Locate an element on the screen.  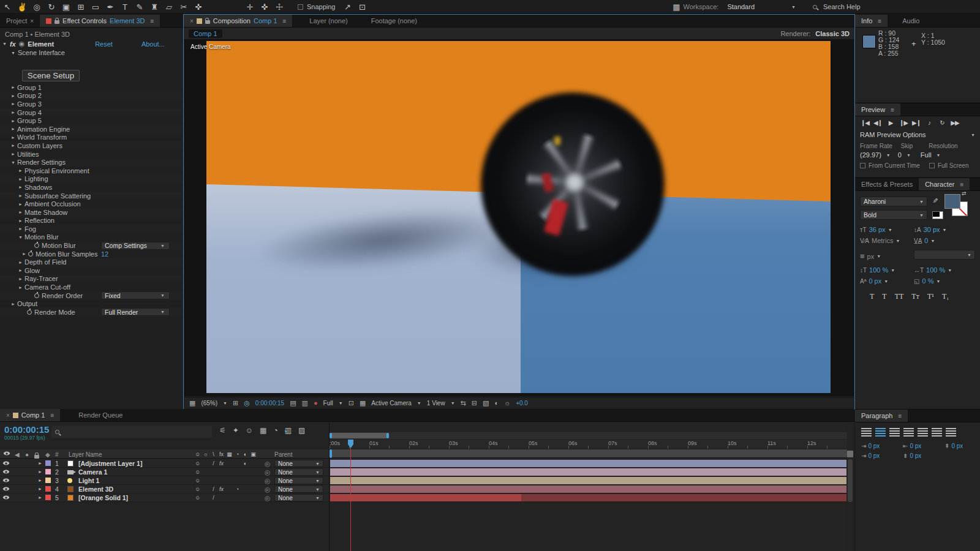
tab-composition: × Composition Comp 1 ≡ is located at coordinates (238, 21).